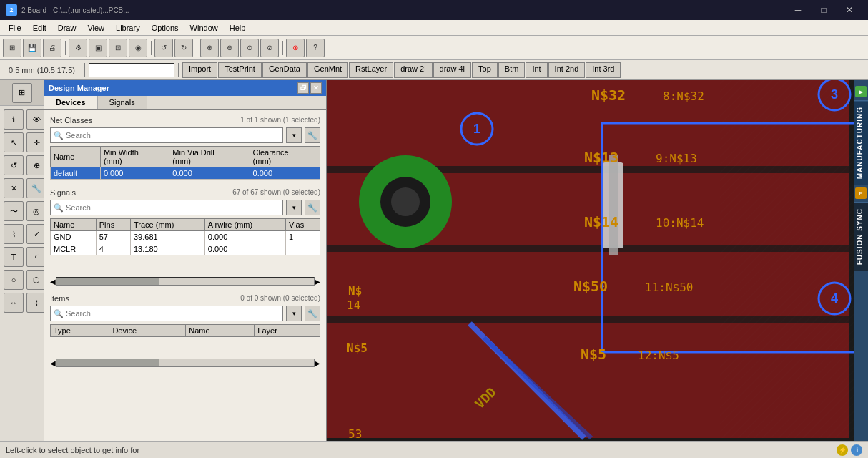  I want to click on items-scroll-left: ◀, so click(53, 364).